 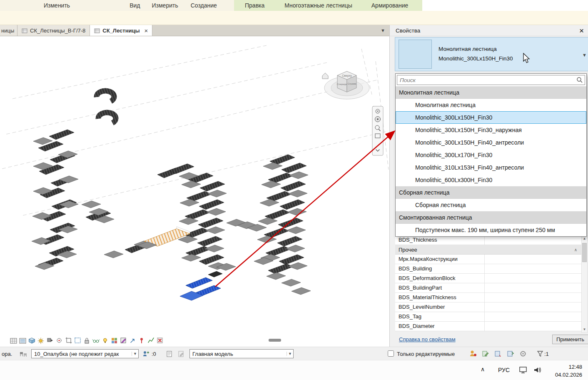 I want to click on design-option-icon, so click(x=169, y=354).